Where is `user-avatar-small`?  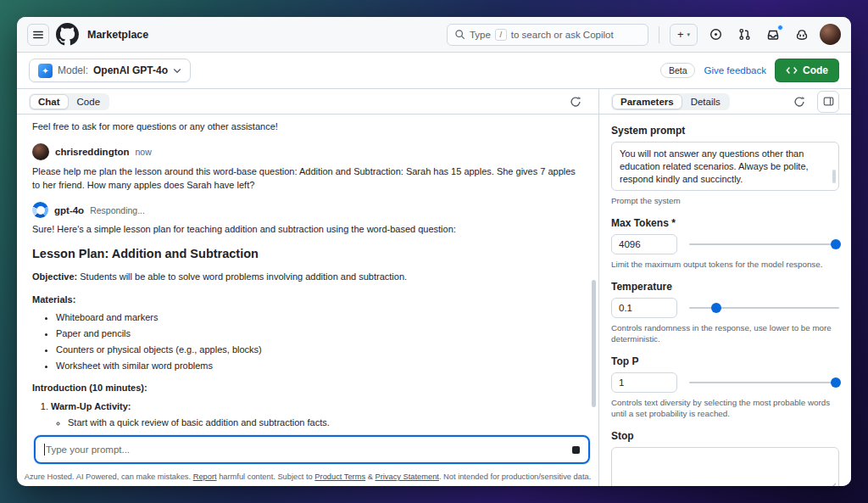 user-avatar-small is located at coordinates (41, 152).